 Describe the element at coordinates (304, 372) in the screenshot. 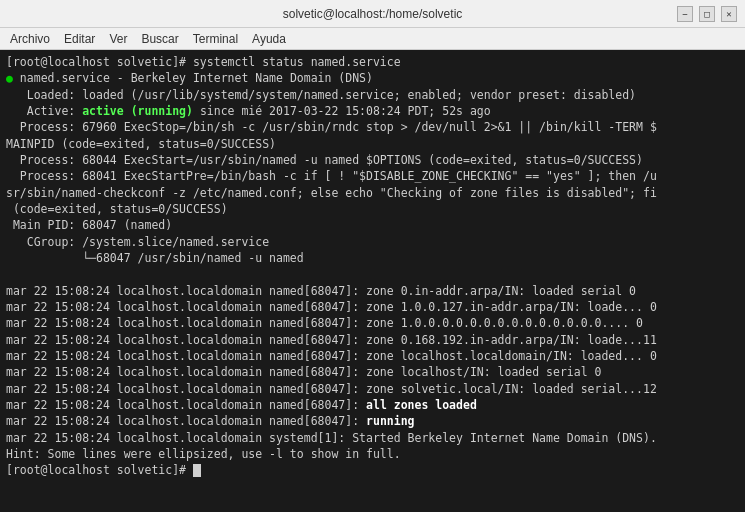

I see `terminal-line-19: mar 22 15:08:24 localhost.localdomain na…` at that location.